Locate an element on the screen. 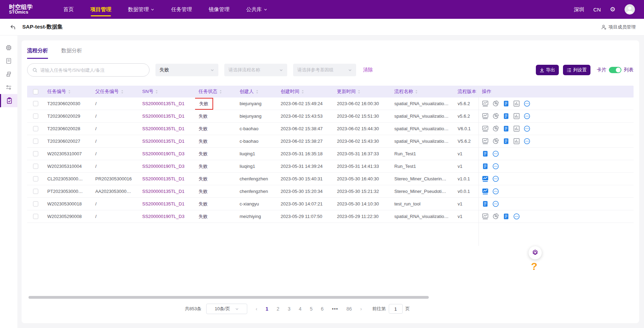  column-header-parent_task_id: 父任务编号 is located at coordinates (115, 92).